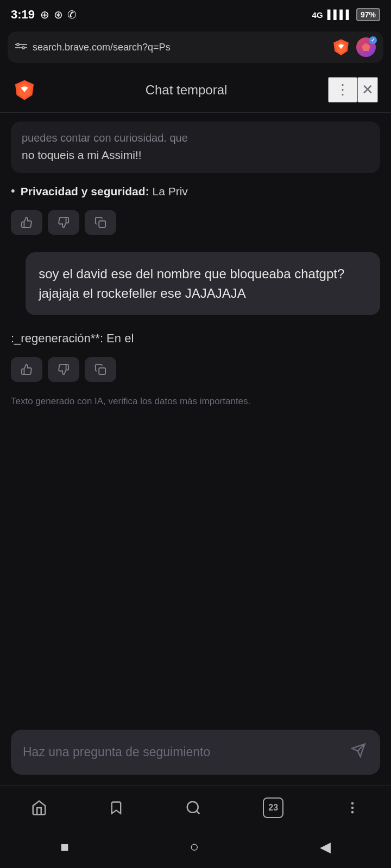 The height and width of the screenshot is (868, 391). Describe the element at coordinates (352, 808) in the screenshot. I see `more-nav-button` at that location.